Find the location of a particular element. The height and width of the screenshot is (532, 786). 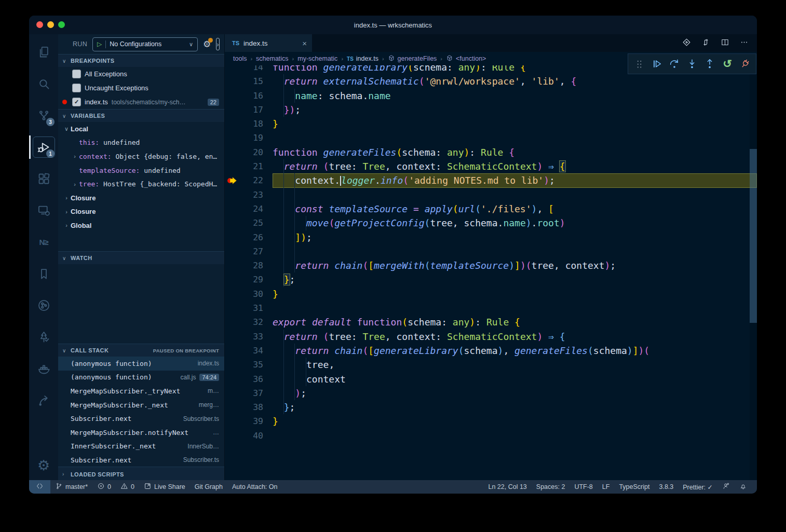

loaded-scripts-header: › LOADED SCRIPTS is located at coordinates (141, 474).